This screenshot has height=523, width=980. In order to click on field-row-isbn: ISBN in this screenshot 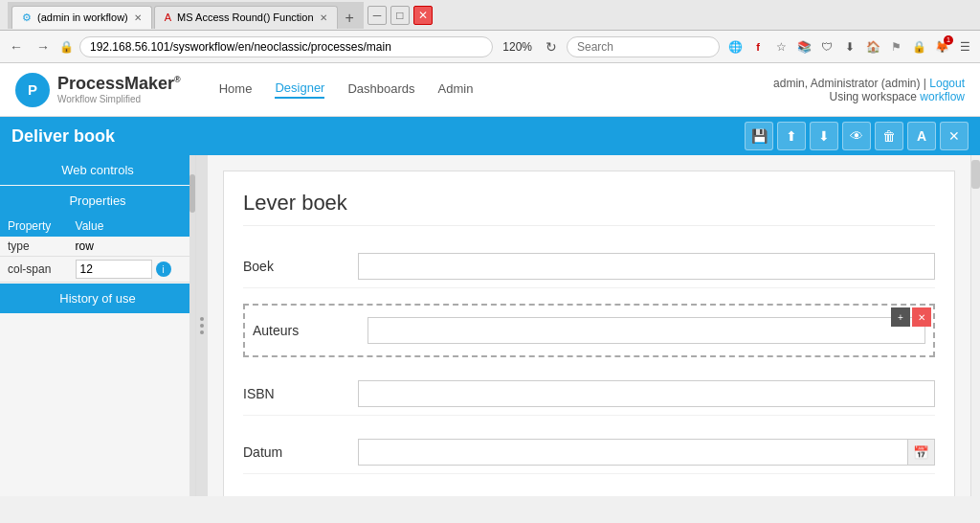, I will do `click(590, 395)`.